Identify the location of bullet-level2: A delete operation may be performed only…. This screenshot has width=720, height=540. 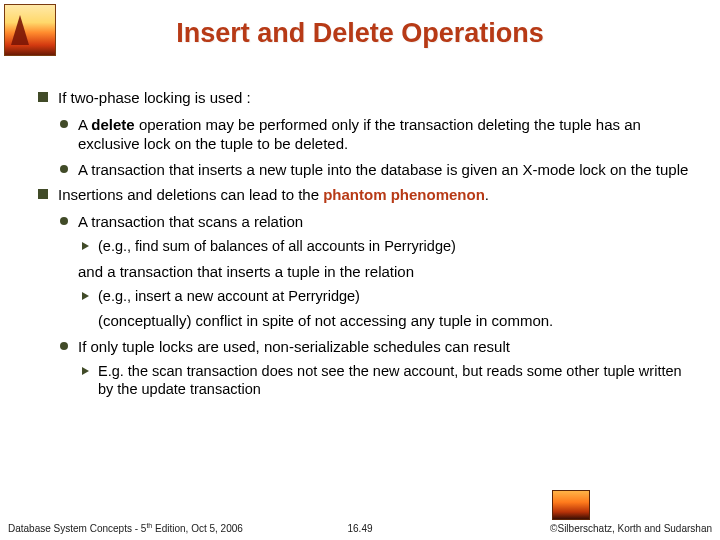
(364, 134).